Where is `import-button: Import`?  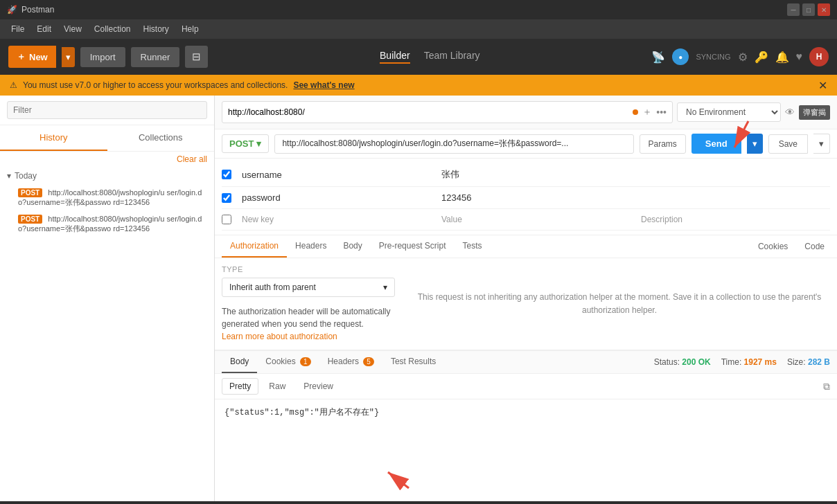
import-button: Import is located at coordinates (103, 57).